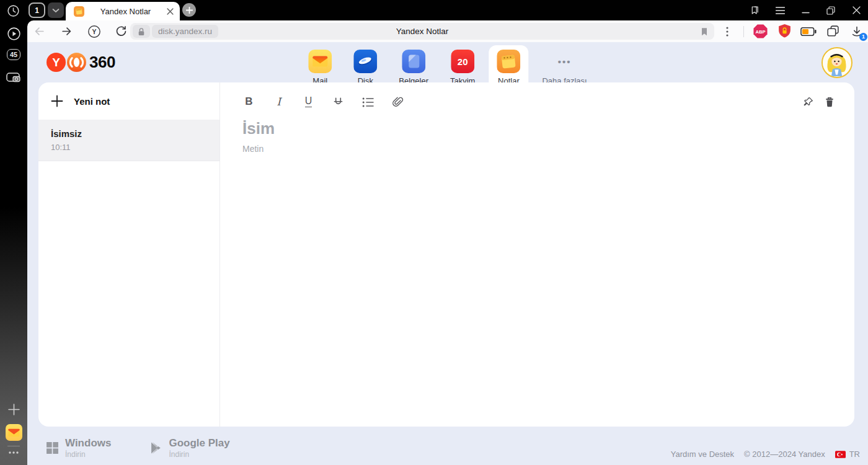  I want to click on tab-favicon-notes-icon, so click(79, 11).